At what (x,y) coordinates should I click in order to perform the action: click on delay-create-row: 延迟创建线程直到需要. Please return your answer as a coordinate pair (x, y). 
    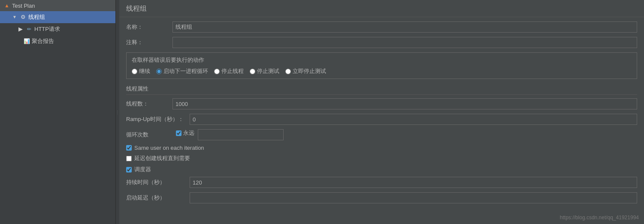
    Looking at the image, I should click on (382, 158).